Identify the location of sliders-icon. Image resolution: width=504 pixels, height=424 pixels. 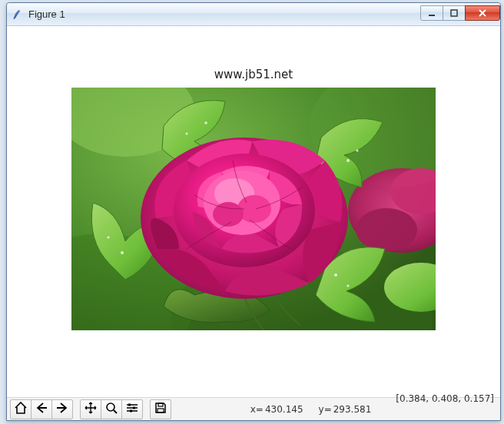
(132, 409).